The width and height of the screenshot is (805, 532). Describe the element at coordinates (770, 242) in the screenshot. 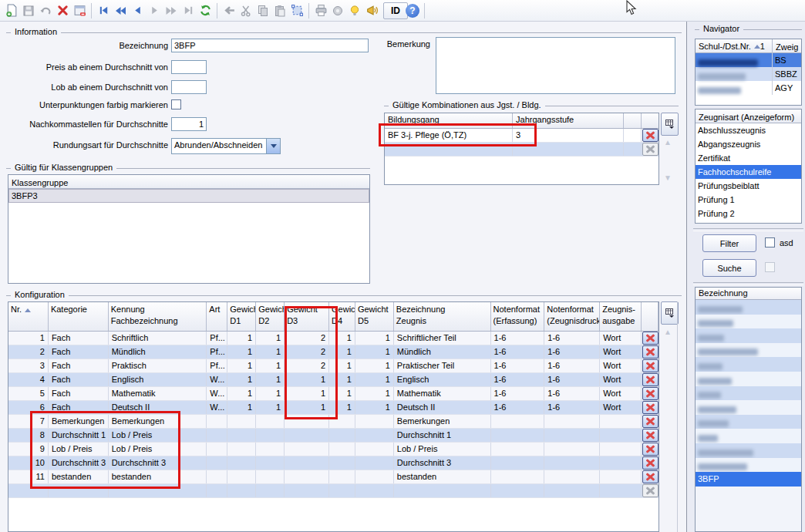

I see `asd-checkbox` at that location.